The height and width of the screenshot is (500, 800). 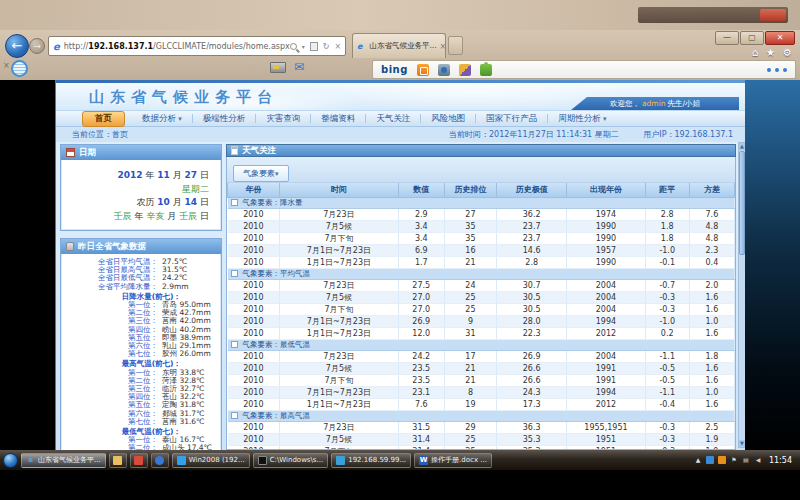 I want to click on tab-favicon-icon: e, so click(x=360, y=46).